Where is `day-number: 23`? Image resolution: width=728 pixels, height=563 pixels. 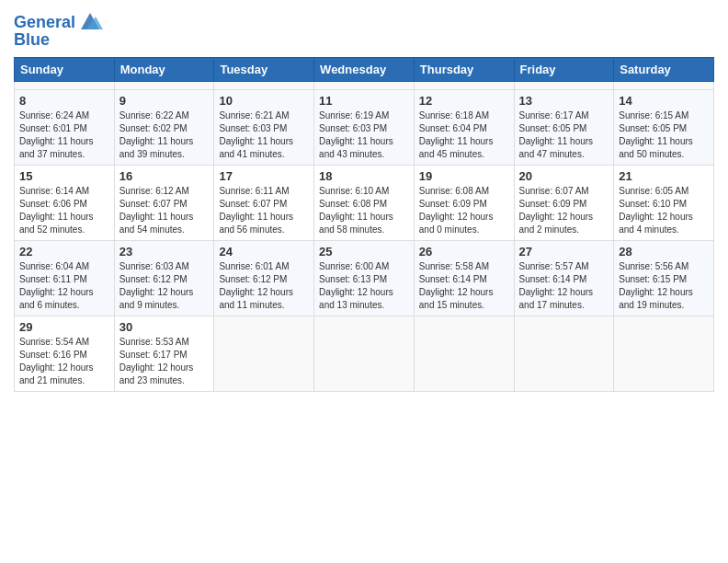 day-number: 23 is located at coordinates (165, 252).